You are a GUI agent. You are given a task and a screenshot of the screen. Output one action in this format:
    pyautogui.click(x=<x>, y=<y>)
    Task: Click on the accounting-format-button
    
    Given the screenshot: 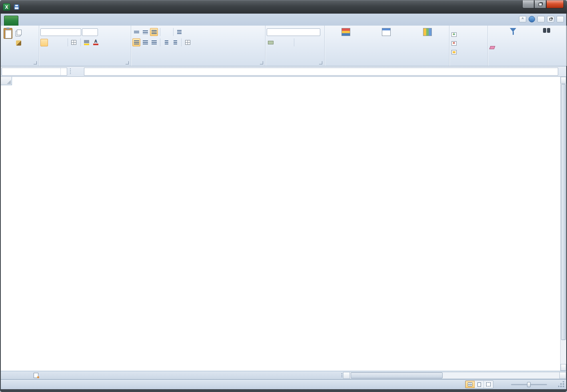 What is the action you would take?
    pyautogui.click(x=270, y=42)
    